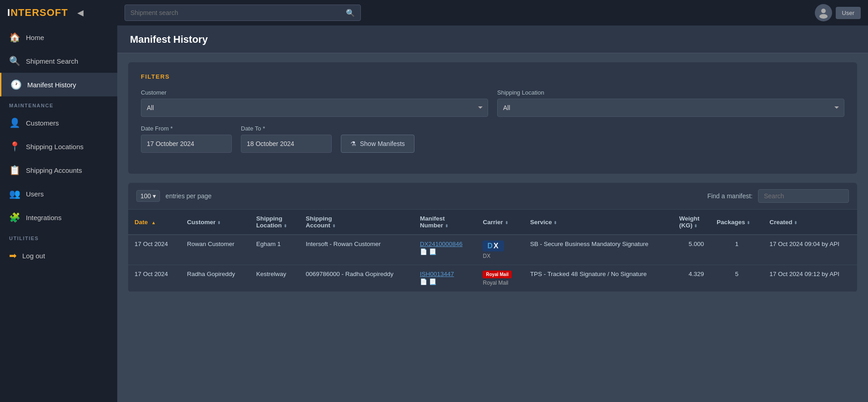 This screenshot has width=868, height=402. What do you see at coordinates (692, 222) in the screenshot?
I see `col-weight: Weight(KG) ⬍` at bounding box center [692, 222].